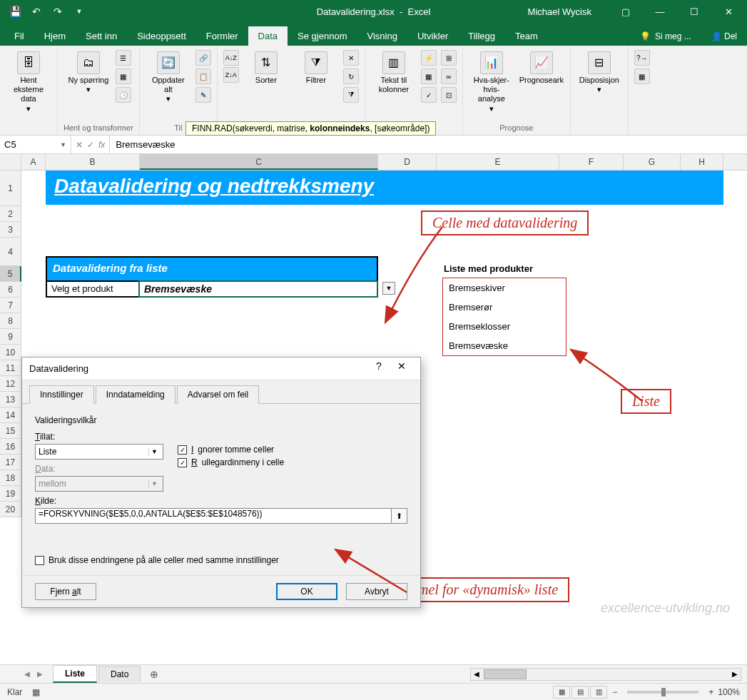  What do you see at coordinates (642, 76) in the screenshot?
I see `analysis-icon: ▦` at bounding box center [642, 76].